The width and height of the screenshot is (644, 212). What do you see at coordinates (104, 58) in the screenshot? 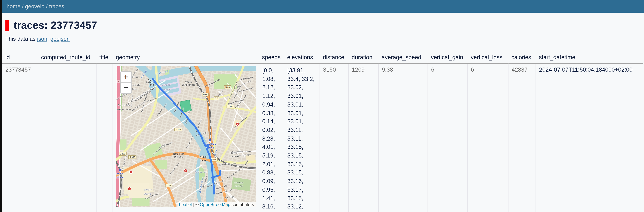
I see `column-header-title: title` at bounding box center [104, 58].